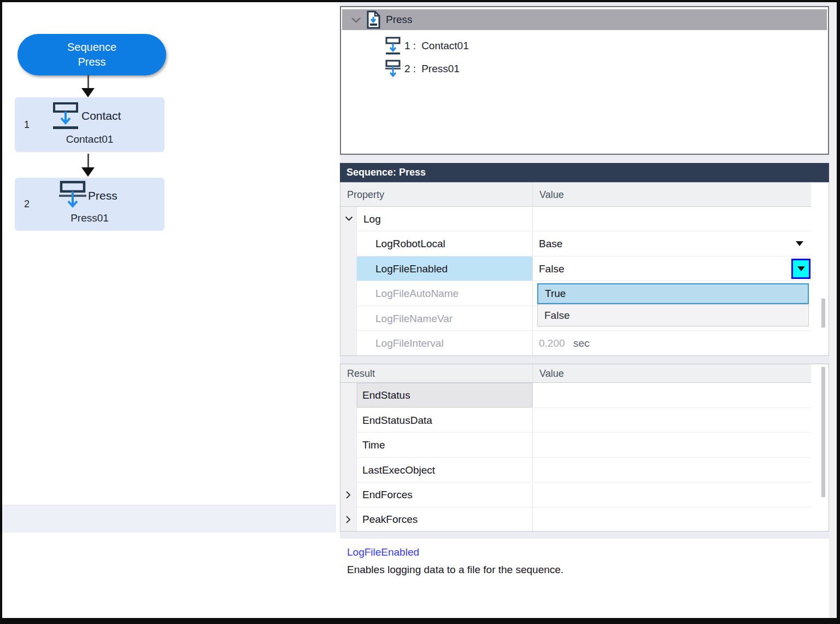 The width and height of the screenshot is (840, 624). What do you see at coordinates (432, 69) in the screenshot?
I see `tree-item-text: 2 :Press01` at bounding box center [432, 69].